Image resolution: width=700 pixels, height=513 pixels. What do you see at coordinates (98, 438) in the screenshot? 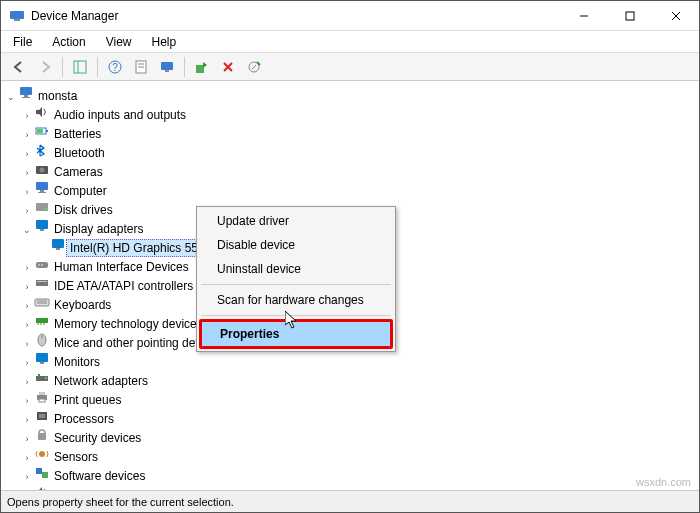
I see `tree-category-label: Security devices` at bounding box center [98, 438].